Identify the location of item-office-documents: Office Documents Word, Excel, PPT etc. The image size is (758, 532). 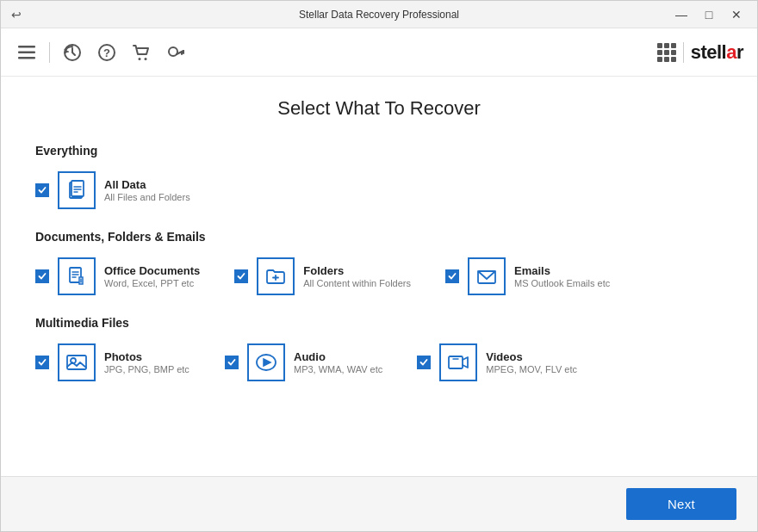
(117, 276).